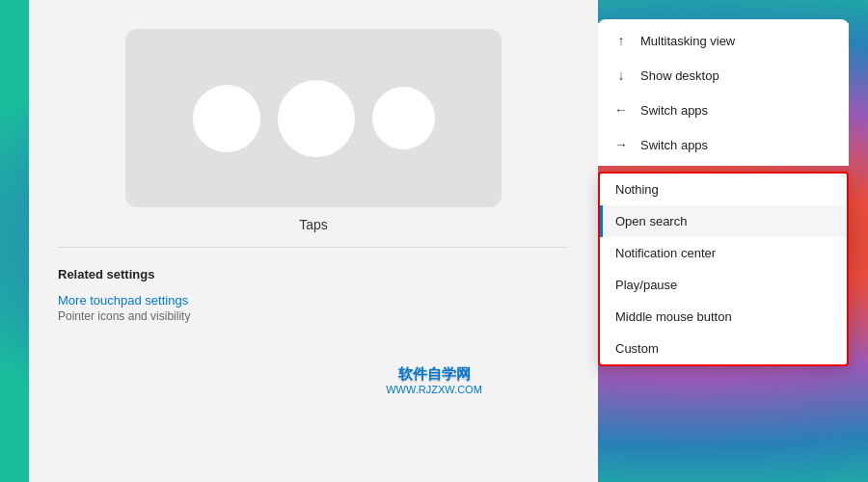 The width and height of the screenshot is (868, 482). What do you see at coordinates (723, 222) in the screenshot?
I see `dropdown-item-open-search: Open search` at bounding box center [723, 222].